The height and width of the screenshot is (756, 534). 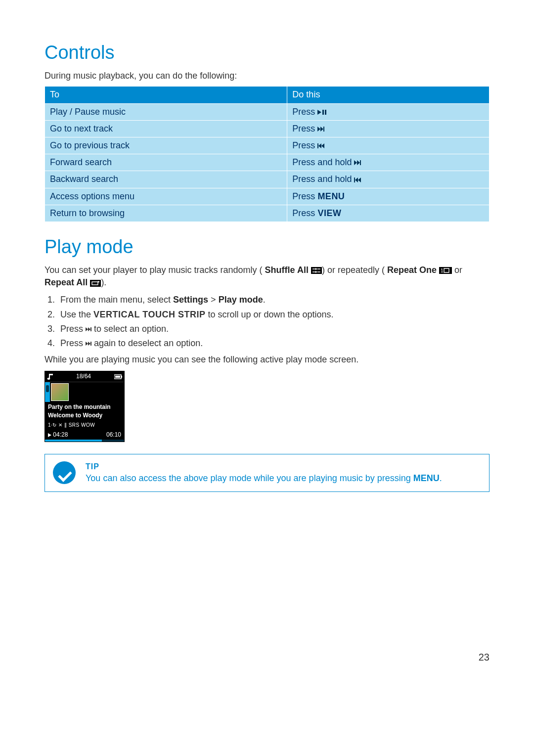 I want to click on battery-icon, so click(x=118, y=377).